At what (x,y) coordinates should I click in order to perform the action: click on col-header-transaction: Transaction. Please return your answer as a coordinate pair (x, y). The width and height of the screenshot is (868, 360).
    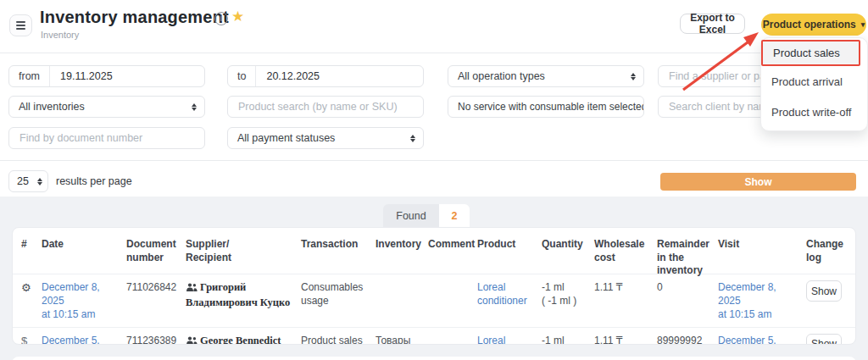
    Looking at the image, I should click on (338, 258).